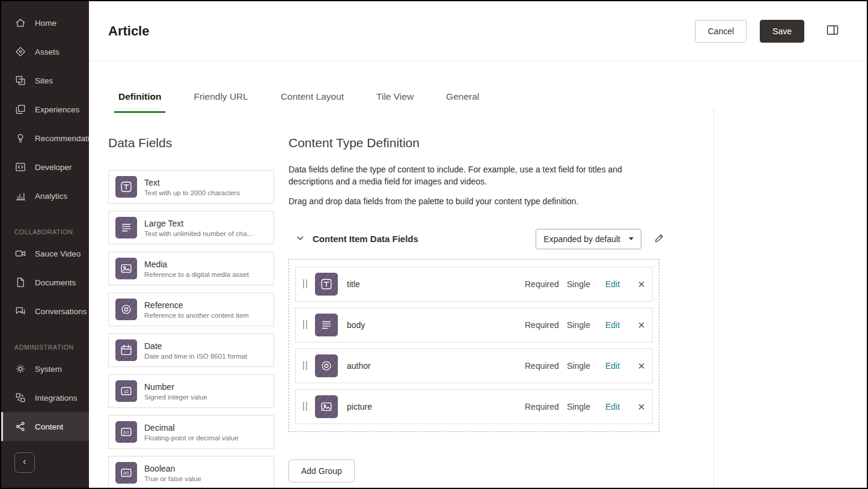  I want to click on field-row-name: picture, so click(436, 407).